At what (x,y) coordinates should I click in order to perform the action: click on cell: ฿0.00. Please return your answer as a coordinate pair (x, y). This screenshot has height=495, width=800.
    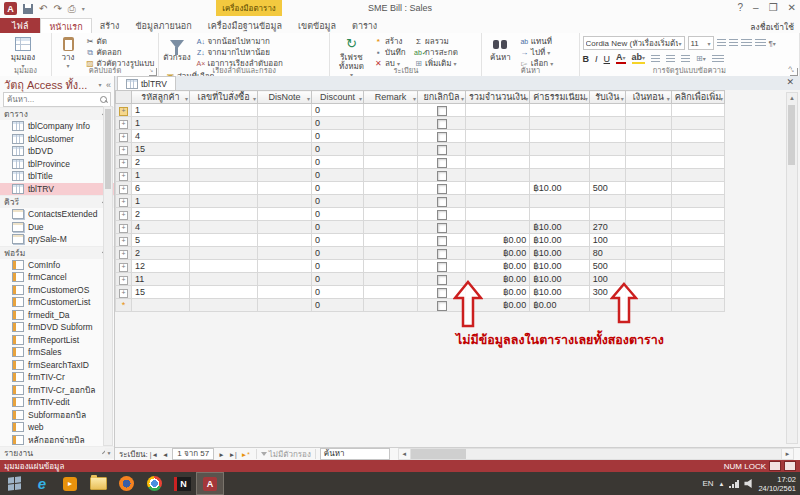
    Looking at the image, I should click on (498, 254).